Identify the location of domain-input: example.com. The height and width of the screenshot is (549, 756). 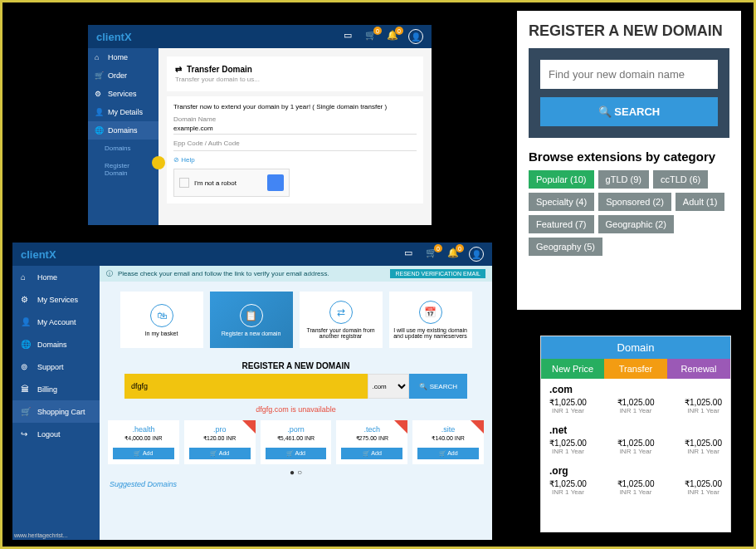
(295, 129).